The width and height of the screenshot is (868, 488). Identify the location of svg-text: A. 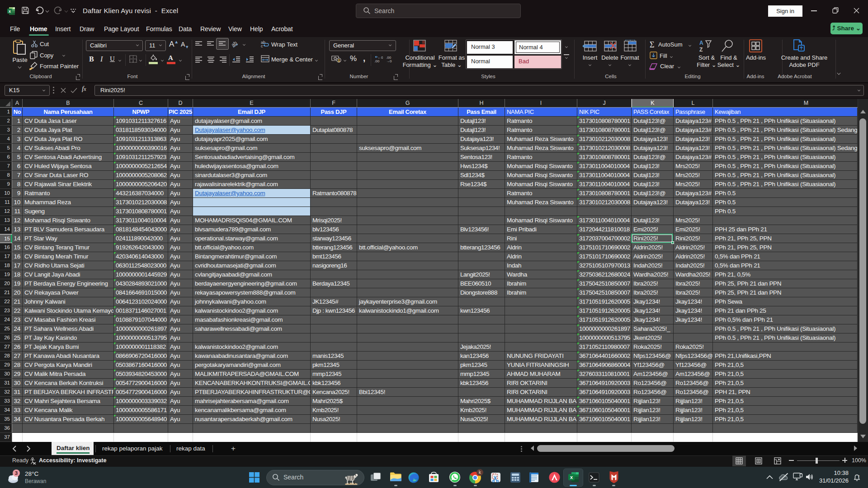
(702, 43).